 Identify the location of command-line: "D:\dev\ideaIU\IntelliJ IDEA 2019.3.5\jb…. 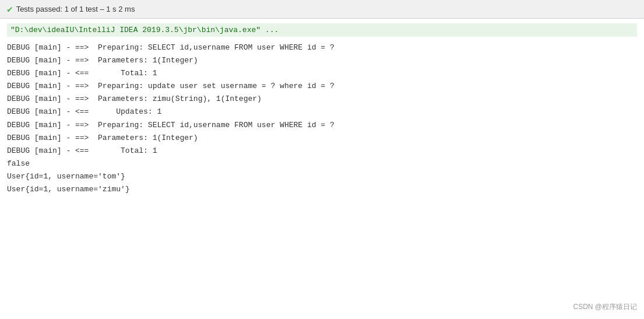
(322, 30).